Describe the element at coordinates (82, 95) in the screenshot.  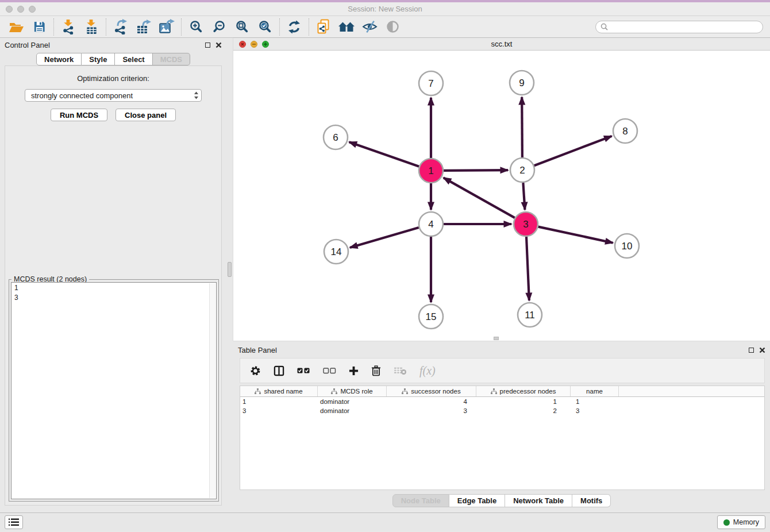
I see `selected-criterion: strongly connected component` at that location.